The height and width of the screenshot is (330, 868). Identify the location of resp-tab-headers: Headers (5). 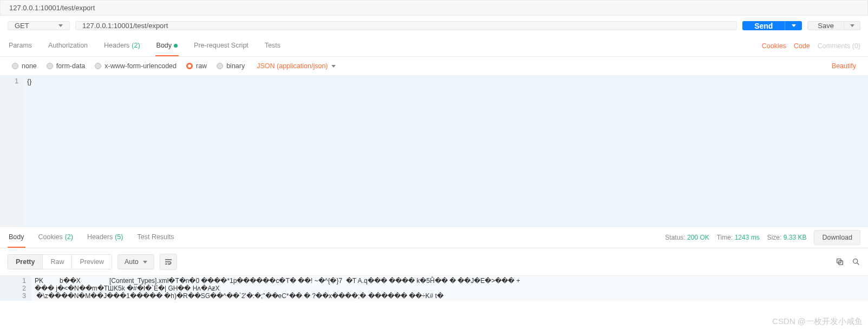
(105, 237).